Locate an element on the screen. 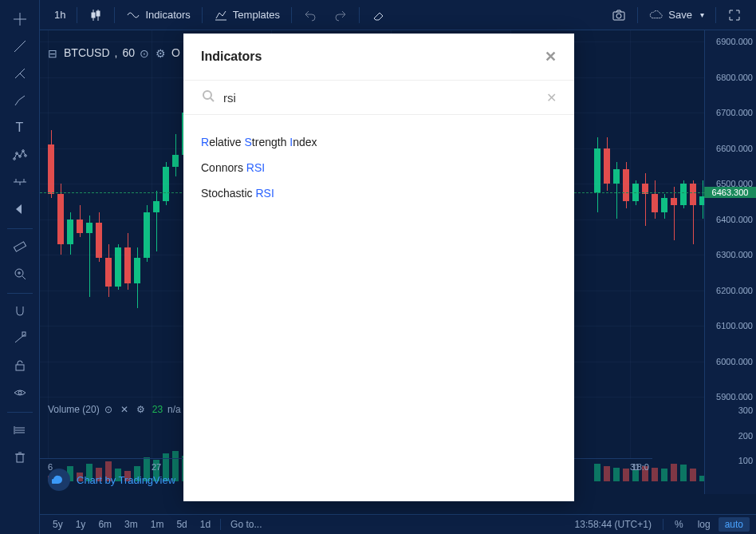  lock-tool is located at coordinates (20, 366).